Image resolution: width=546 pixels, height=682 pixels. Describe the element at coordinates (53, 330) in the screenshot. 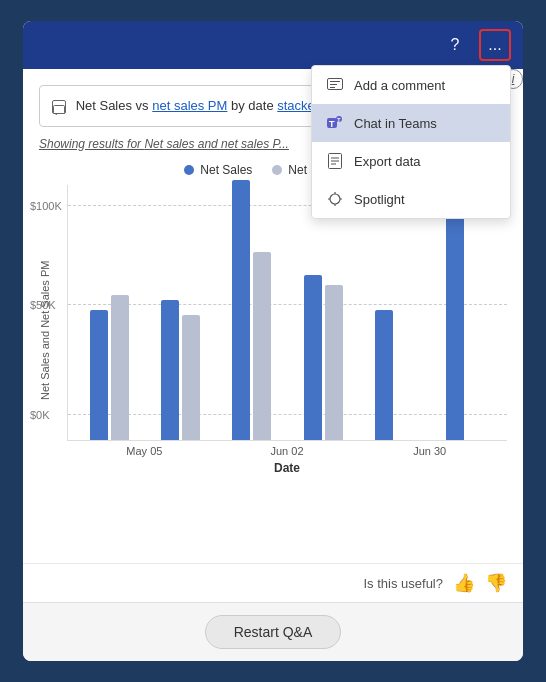

I see `chart-y-label: Net Sales and Net Sales PM` at that location.